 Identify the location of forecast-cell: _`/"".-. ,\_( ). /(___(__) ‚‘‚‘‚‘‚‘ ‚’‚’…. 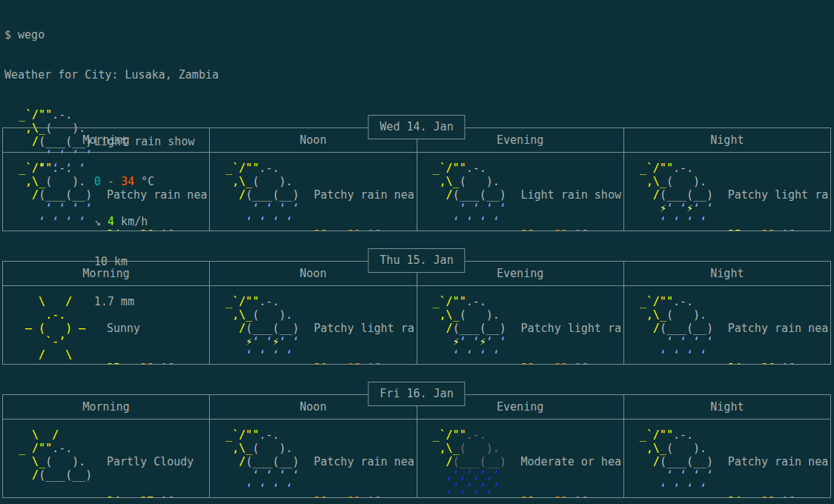
(520, 458).